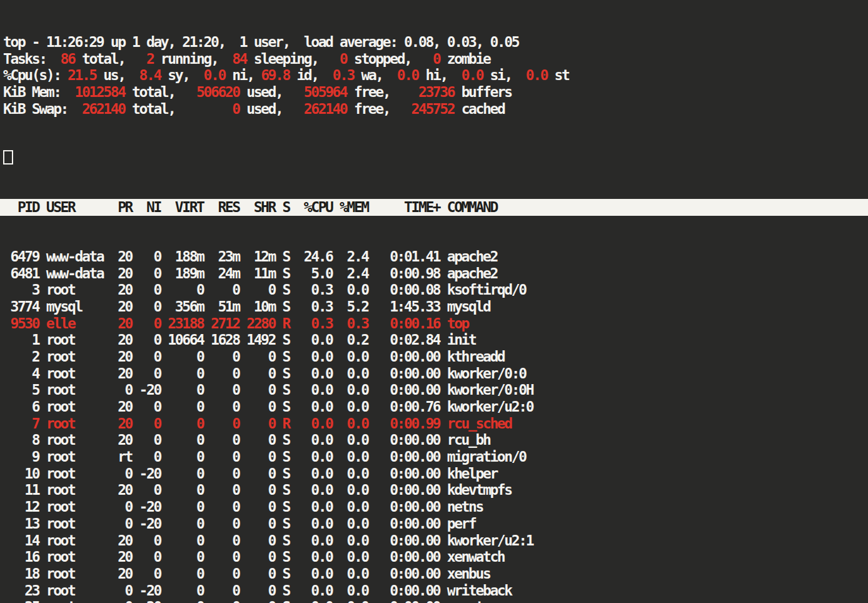 Image resolution: width=868 pixels, height=603 pixels. Describe the element at coordinates (240, 75) in the screenshot. I see `summary-segment: ni,` at that location.